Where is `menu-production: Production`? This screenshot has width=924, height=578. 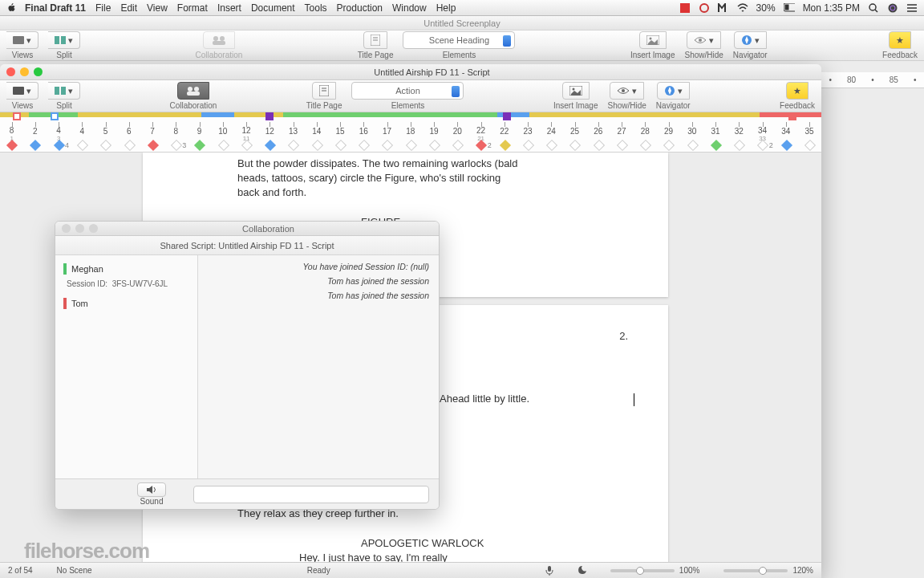 menu-production: Production is located at coordinates (359, 8).